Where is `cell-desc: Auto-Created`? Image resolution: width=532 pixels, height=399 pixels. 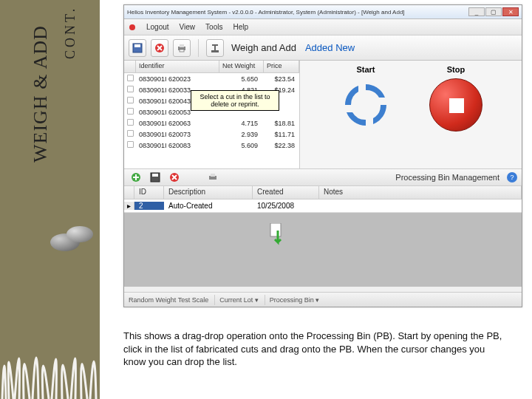 cell-desc: Auto-Created is located at coordinates (208, 205).